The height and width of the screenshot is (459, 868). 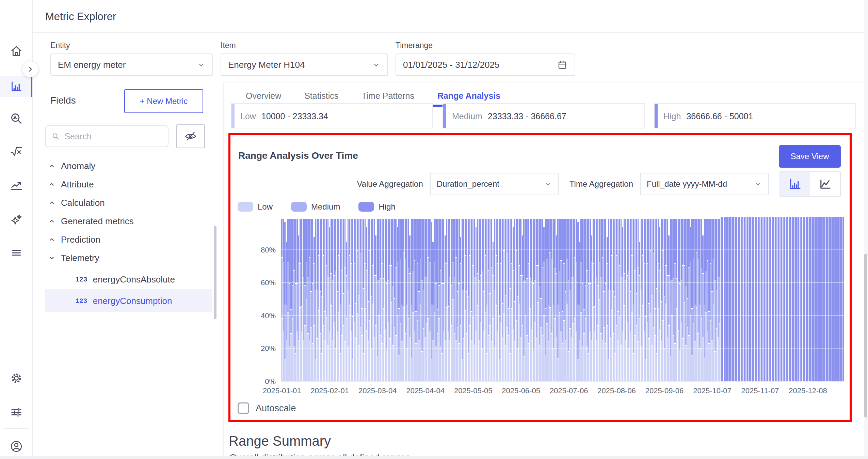 What do you see at coordinates (16, 152) in the screenshot?
I see `sidebar-item-calculation` at bounding box center [16, 152].